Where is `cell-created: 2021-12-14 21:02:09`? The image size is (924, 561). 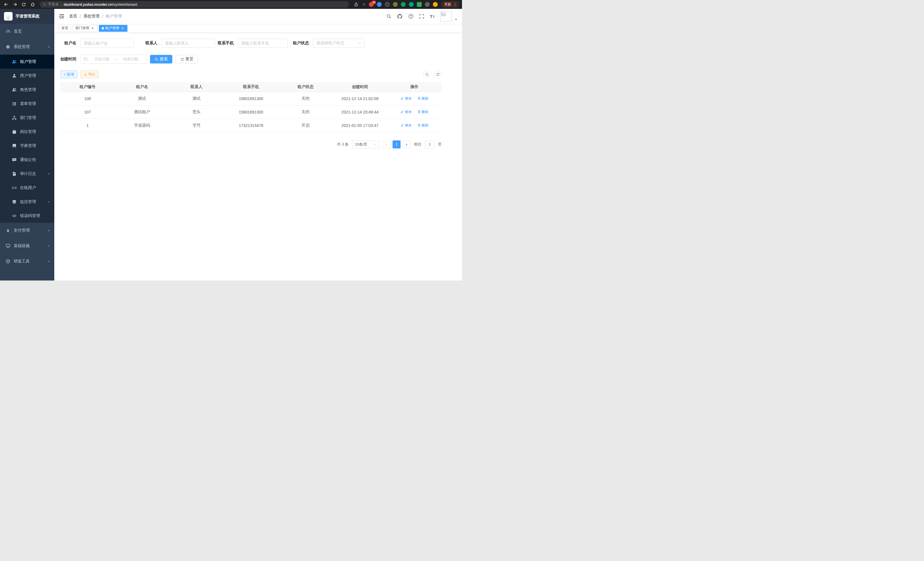
cell-created: 2021-12-14 21:02:09 is located at coordinates (360, 98).